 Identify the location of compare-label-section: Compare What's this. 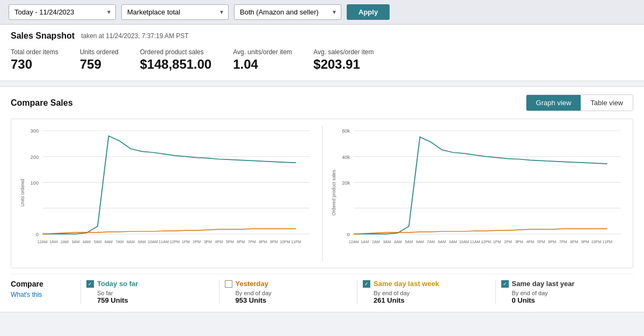
(46, 289).